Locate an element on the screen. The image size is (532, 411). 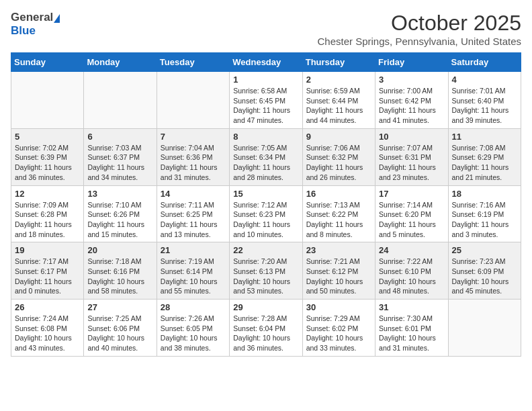
calendar-week-row: 19Sunrise: 7:17 AM Sunset: 6:17 PM Dayli… is located at coordinates (266, 271).